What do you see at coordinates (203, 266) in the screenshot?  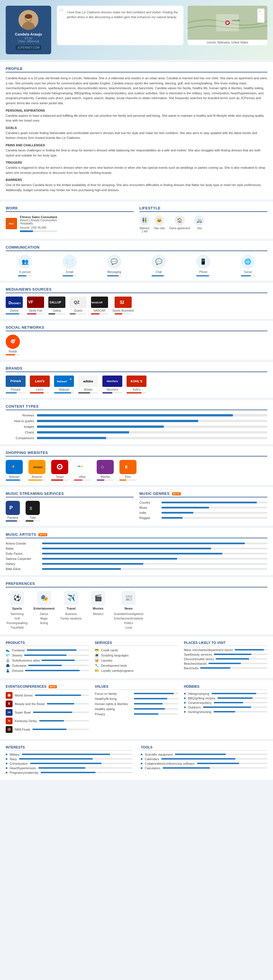 I see `comm-phone: 📱 Phone` at bounding box center [203, 266].